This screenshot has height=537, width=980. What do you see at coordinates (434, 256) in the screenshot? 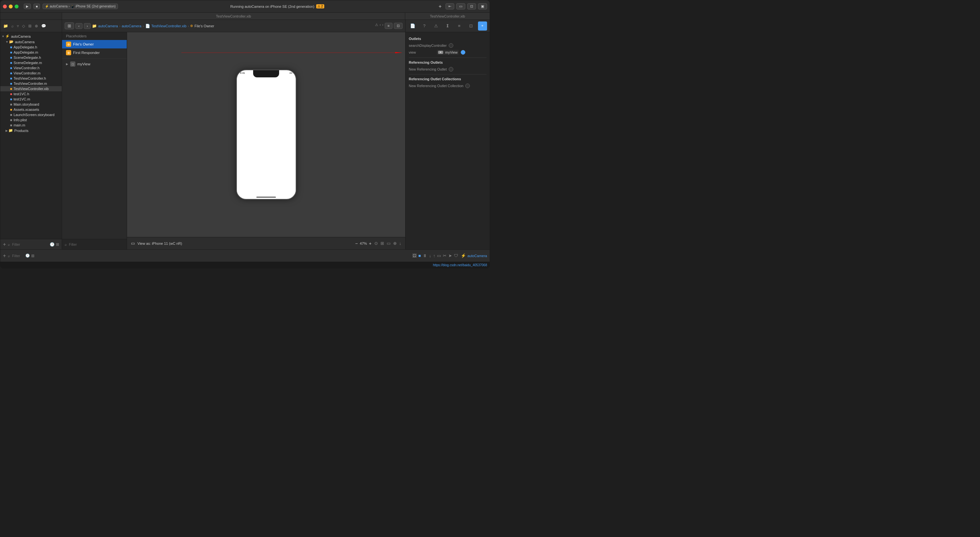
I see `up-arrow-icon: ↑` at bounding box center [434, 256].